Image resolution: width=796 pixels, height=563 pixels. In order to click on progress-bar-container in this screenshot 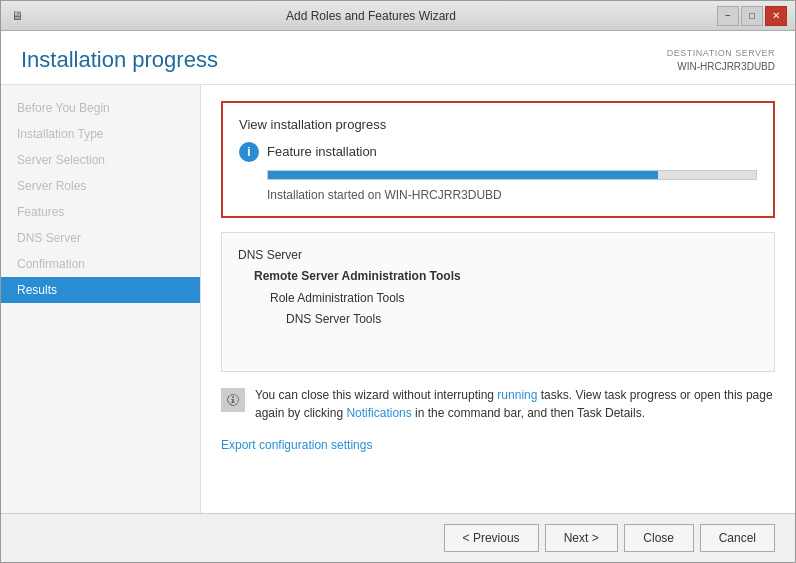, I will do `click(512, 175)`.